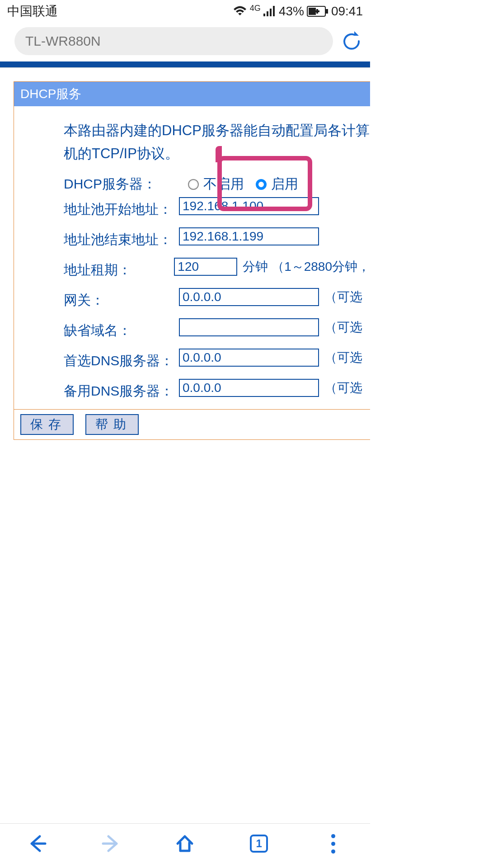 Image resolution: width=488 pixels, height=868 pixels. Describe the element at coordinates (249, 297) in the screenshot. I see `gateway-input` at that location.